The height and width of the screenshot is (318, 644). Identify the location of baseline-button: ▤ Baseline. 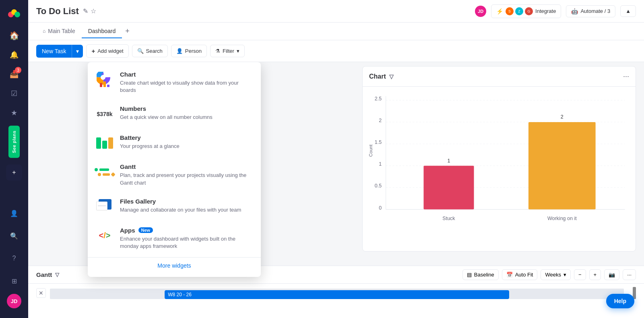
(481, 275).